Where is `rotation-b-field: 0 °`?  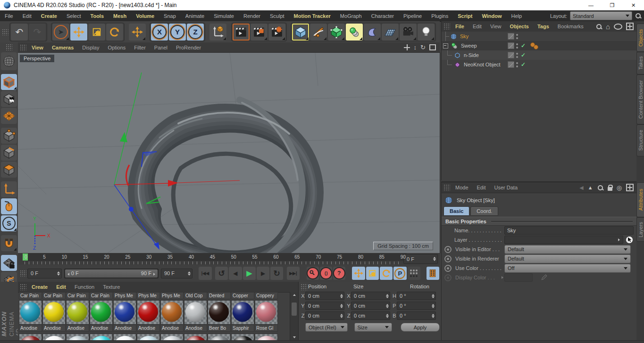 rotation-b-field: 0 ° is located at coordinates (416, 316).